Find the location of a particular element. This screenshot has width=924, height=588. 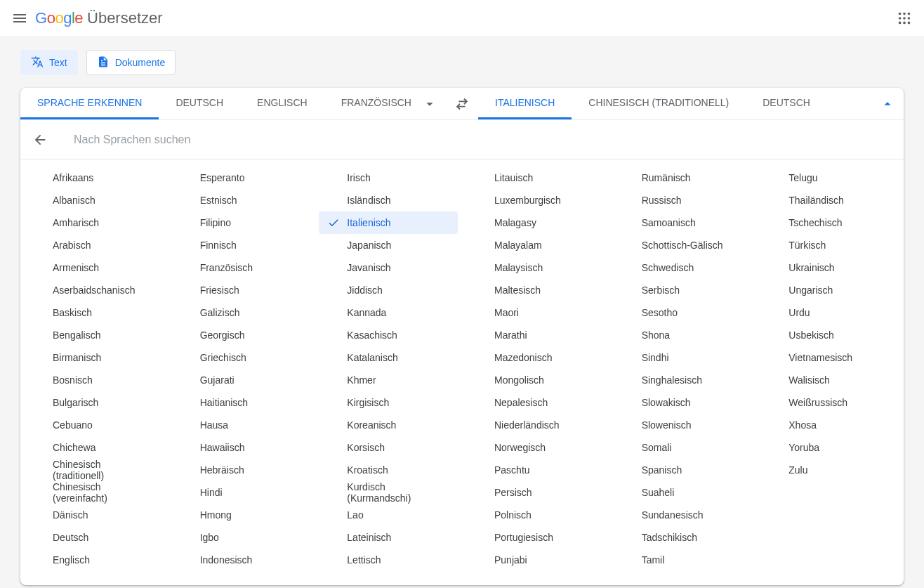

language-option: Dänisch is located at coordinates (94, 515).